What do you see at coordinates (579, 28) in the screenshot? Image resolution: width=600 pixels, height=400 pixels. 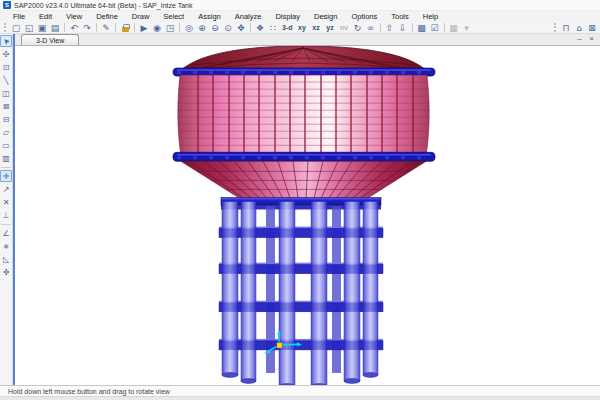 I see `template-portal-icon-glyph: ⌂` at bounding box center [579, 28].